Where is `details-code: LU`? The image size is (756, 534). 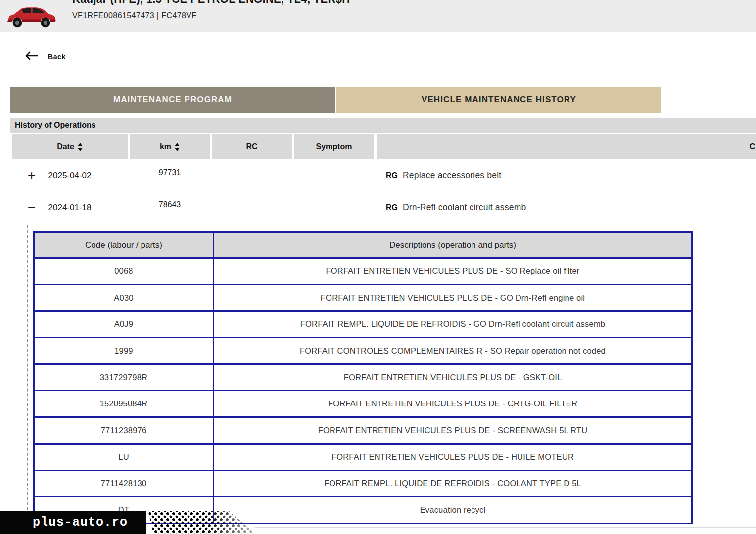
details-code: LU is located at coordinates (124, 457).